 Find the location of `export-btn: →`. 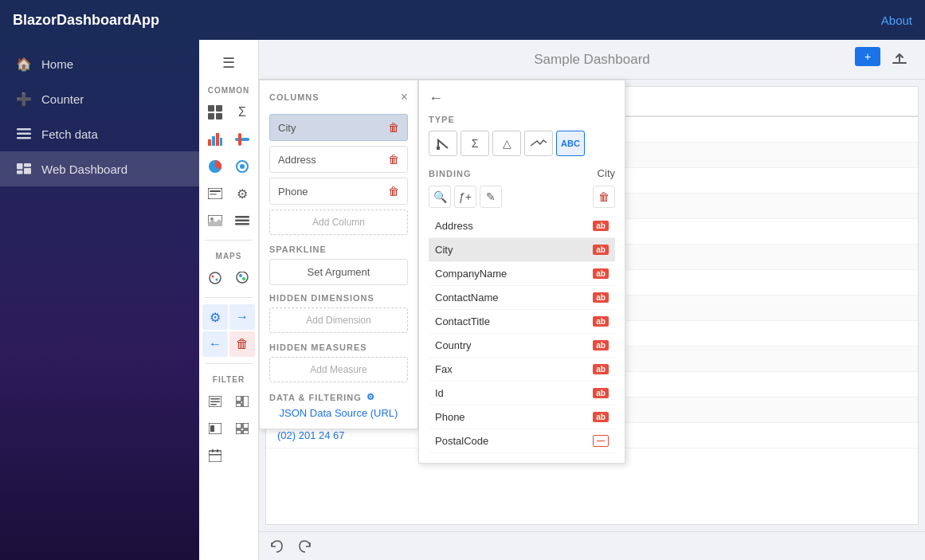

export-btn: → is located at coordinates (242, 317).